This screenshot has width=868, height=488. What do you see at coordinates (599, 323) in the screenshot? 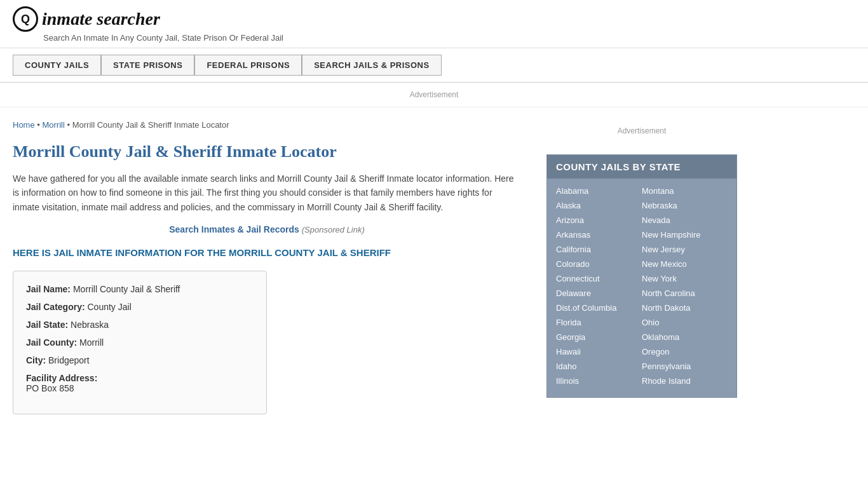
I see `state-link: Florida` at bounding box center [599, 323].